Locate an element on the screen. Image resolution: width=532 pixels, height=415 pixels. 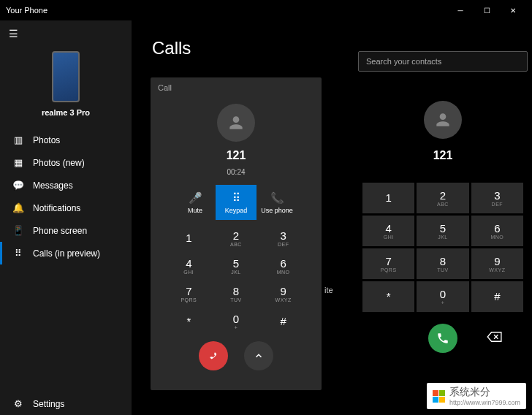
dial-key-letters: WXYZ is located at coordinates (284, 300).